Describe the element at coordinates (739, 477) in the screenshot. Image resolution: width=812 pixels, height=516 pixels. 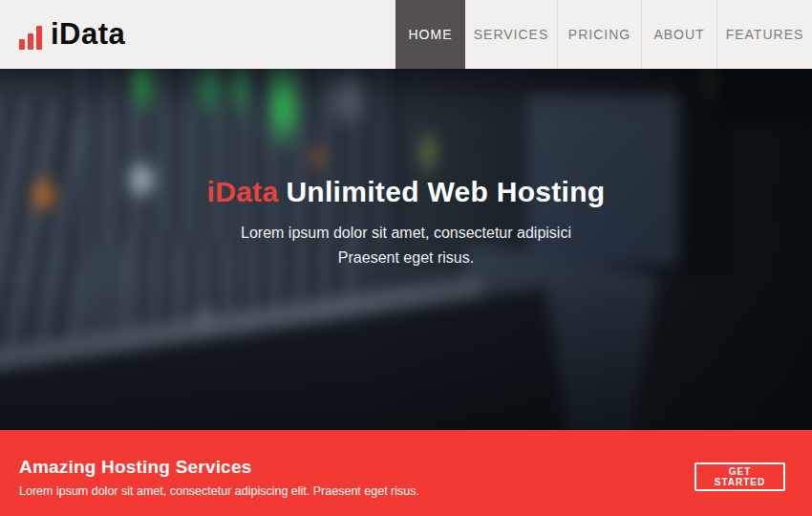
I see `get-started-button: GET STARTED` at that location.